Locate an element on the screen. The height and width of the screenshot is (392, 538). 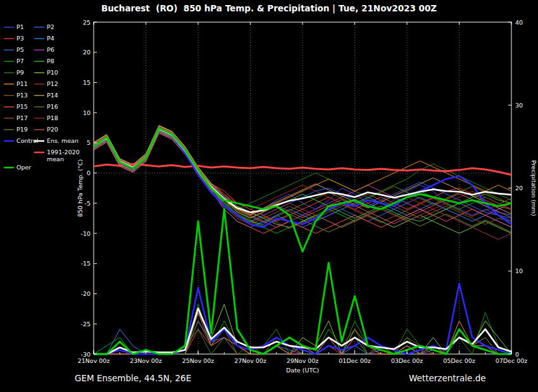
x-axis-title: Date (UTC) is located at coordinates (303, 371).